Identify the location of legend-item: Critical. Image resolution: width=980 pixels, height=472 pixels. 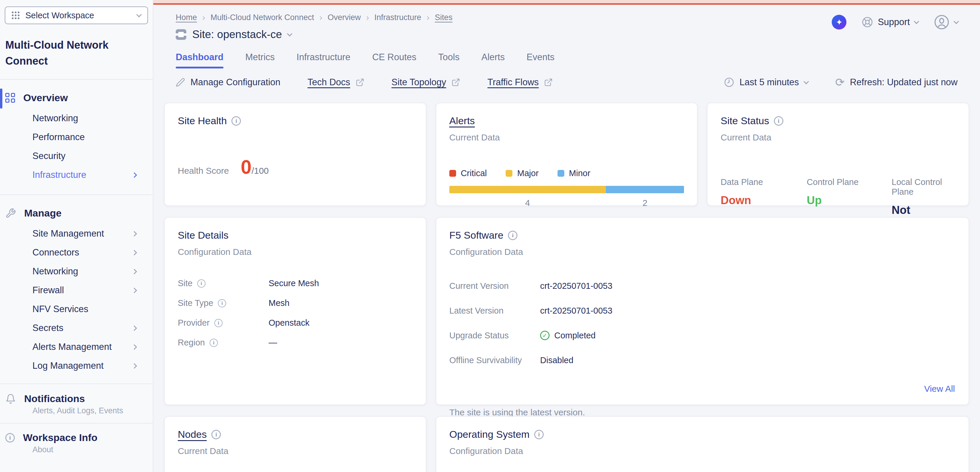
(468, 174).